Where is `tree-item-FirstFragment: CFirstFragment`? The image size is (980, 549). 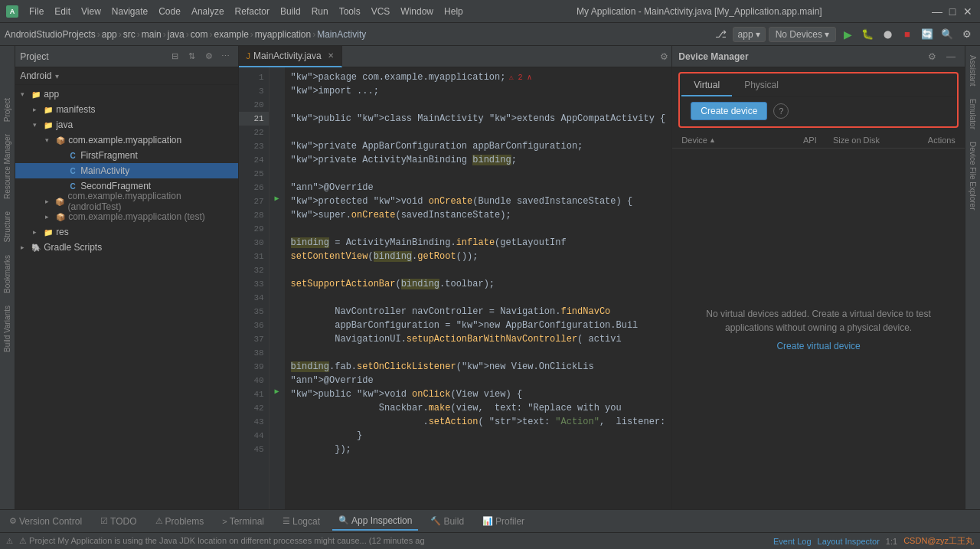
tree-item-FirstFragment: CFirstFragment is located at coordinates (126, 155).